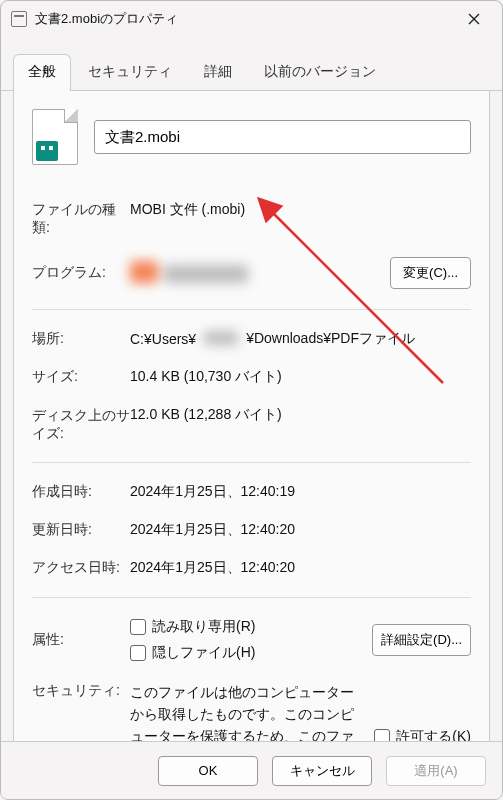 The image size is (503, 800). I want to click on label-accessed: アクセス日時:, so click(81, 568).